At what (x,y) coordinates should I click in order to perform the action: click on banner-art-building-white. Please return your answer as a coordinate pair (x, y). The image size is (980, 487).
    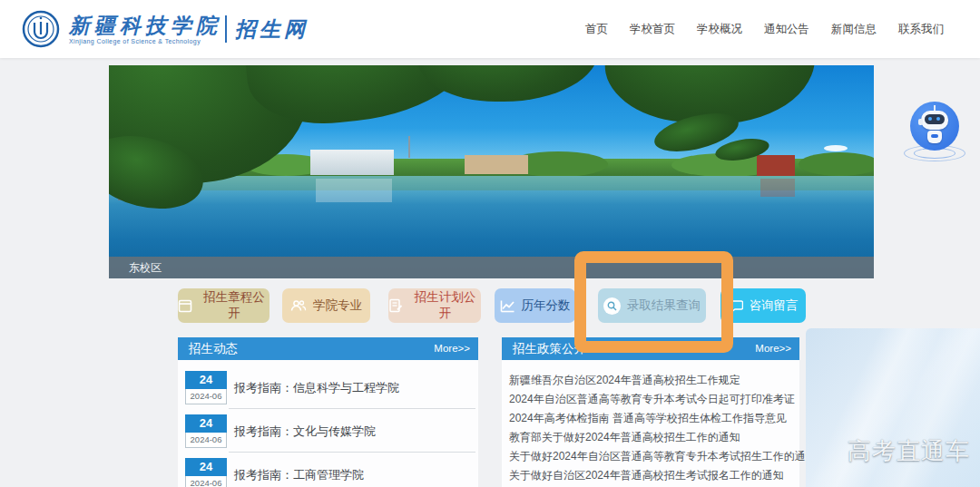
    Looking at the image, I should click on (352, 162).